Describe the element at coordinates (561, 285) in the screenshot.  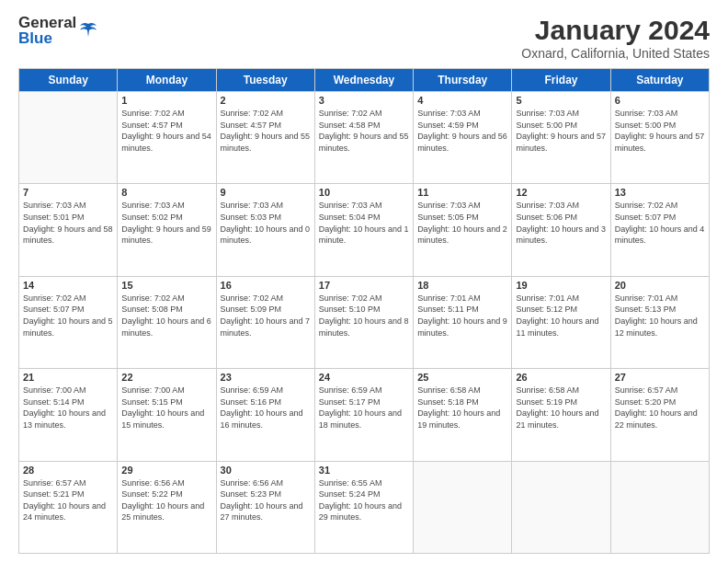
I see `day-number: 19` at that location.